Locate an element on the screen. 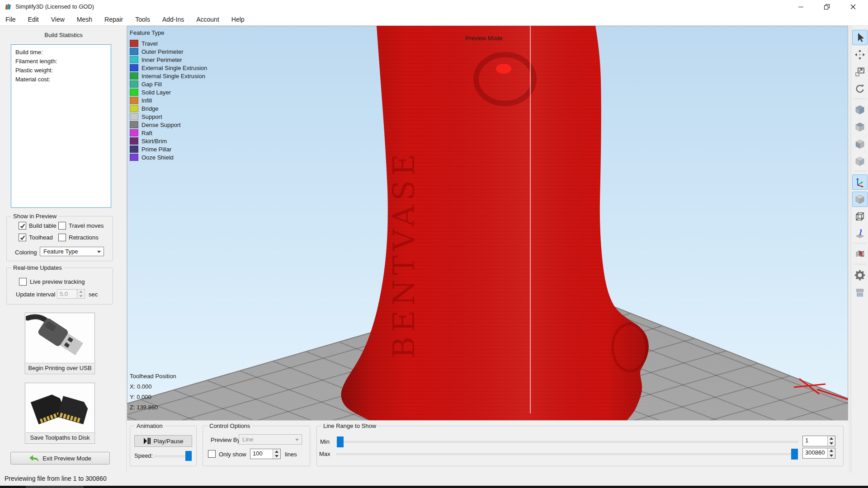 This screenshot has width=868, height=488. build-statistics-box: Build time:Filament length:Plastic weigh… is located at coordinates (61, 126).